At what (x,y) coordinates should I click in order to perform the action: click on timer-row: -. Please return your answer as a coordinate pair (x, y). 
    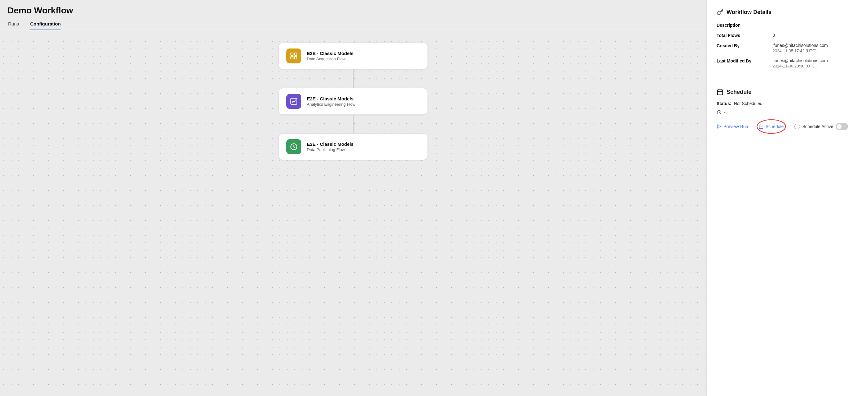
    Looking at the image, I should click on (787, 112).